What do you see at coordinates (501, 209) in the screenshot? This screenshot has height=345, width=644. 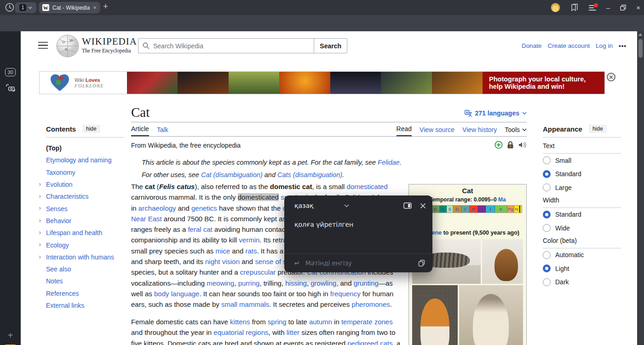 I see `geo-period-K: K` at bounding box center [501, 209].